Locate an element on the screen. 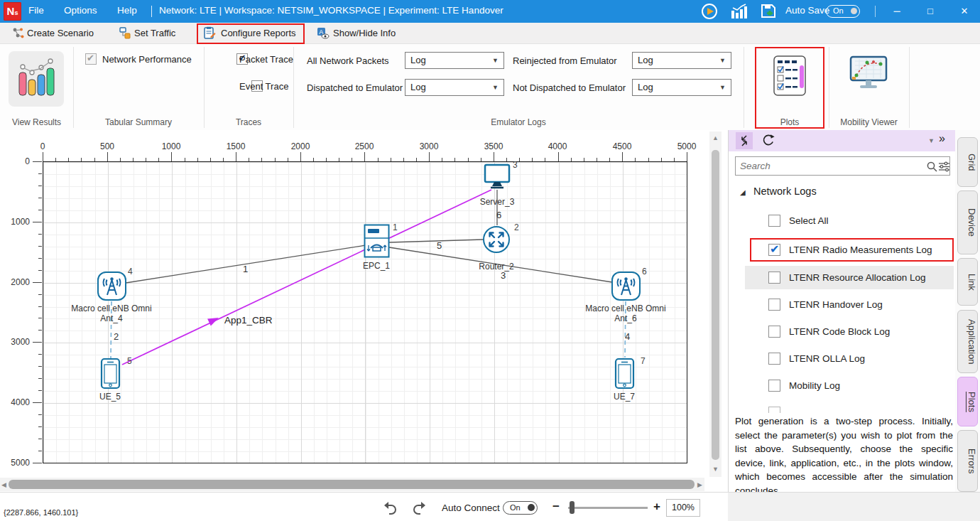 Image resolution: width=980 pixels, height=521 pixels. expand-panel-icon: » is located at coordinates (942, 139).